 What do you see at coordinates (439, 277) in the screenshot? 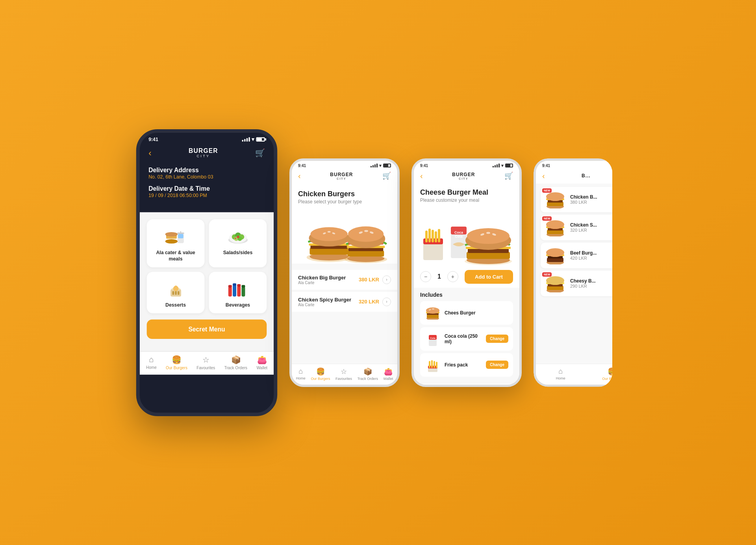
I see `qty-controls: − 1 +` at bounding box center [439, 277].